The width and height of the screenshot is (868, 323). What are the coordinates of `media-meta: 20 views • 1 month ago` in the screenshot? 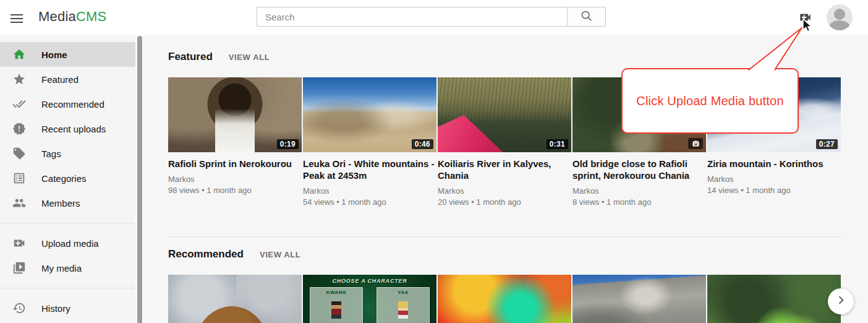 It's located at (504, 202).